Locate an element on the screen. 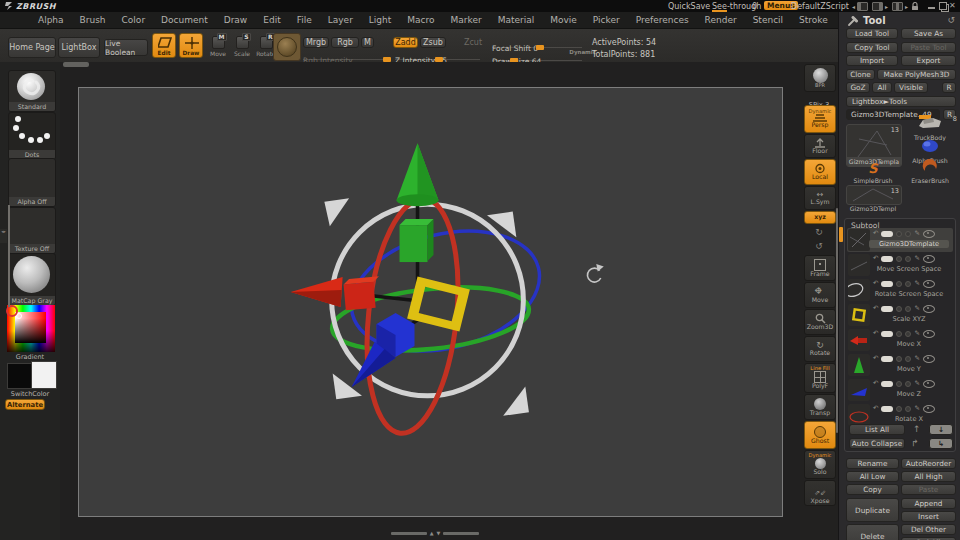 This screenshot has width=960, height=540. snapshot-icon-button: ↻ is located at coordinates (819, 232).